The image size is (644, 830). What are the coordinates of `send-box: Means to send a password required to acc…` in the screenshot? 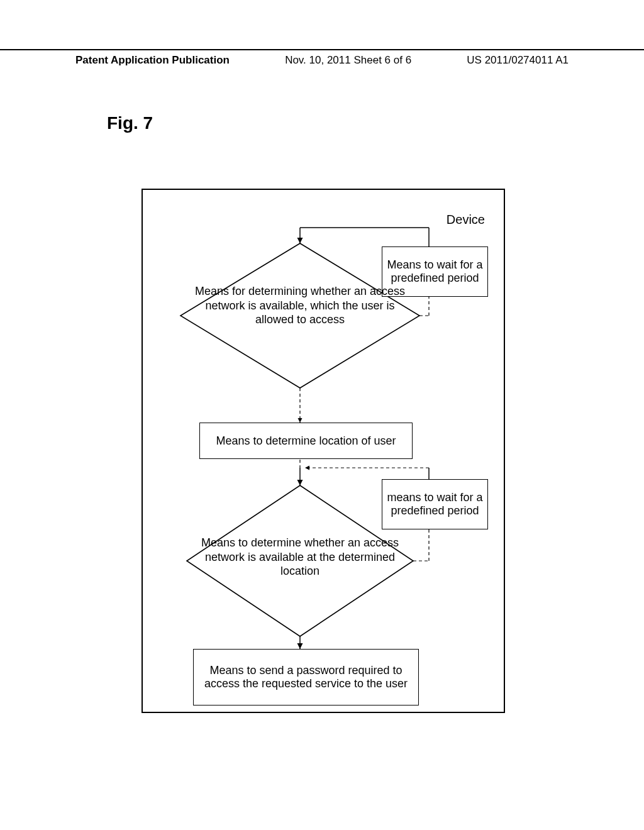 It's located at (306, 677).